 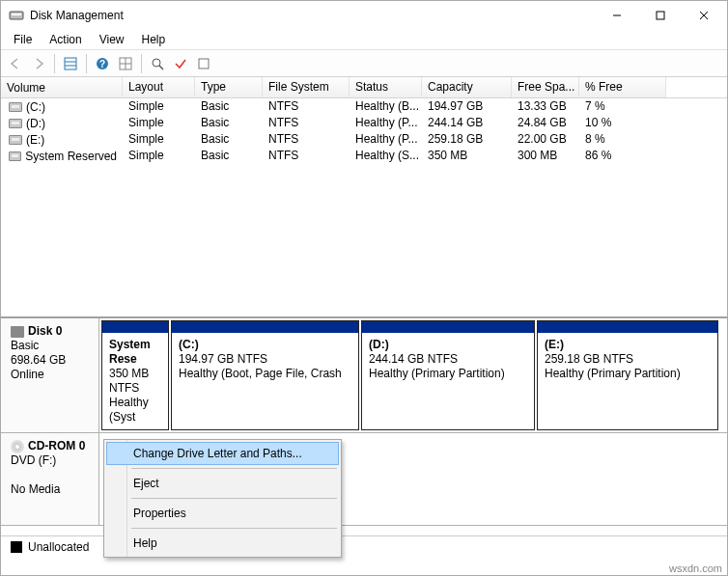 I want to click on cd-icon, so click(x=17, y=447).